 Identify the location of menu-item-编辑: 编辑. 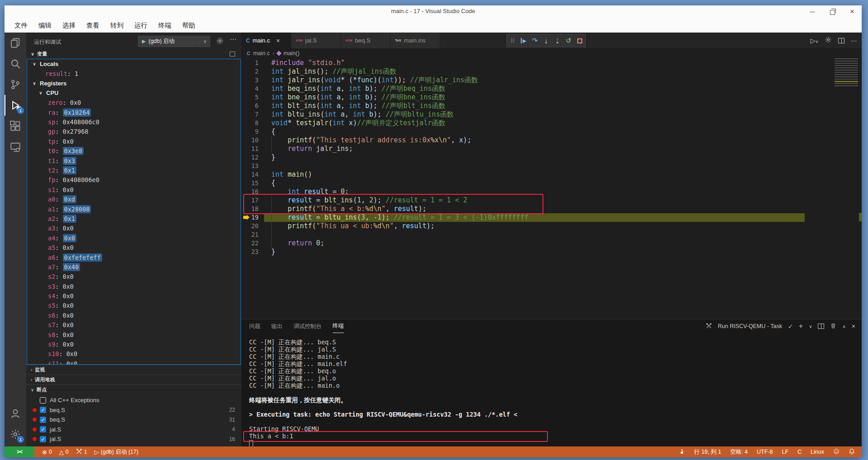
(45, 25).